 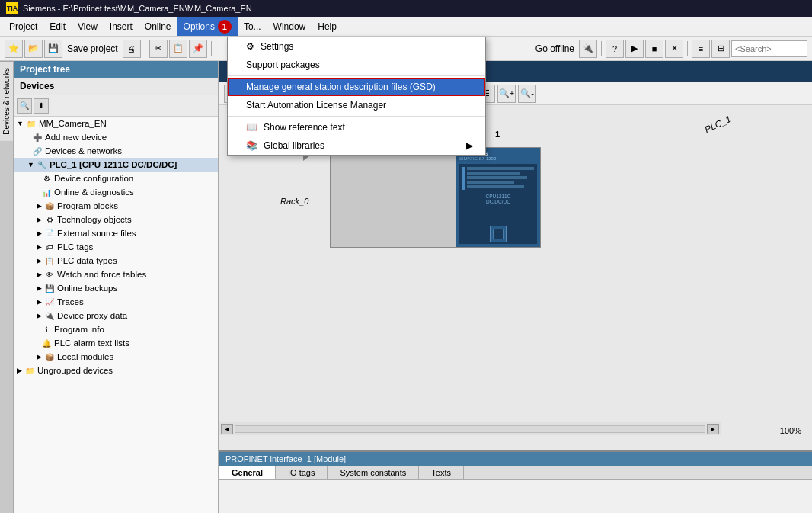 I want to click on rack-slot-cpu: SIEMENS SIMATIC S7-1200, so click(x=498, y=197).